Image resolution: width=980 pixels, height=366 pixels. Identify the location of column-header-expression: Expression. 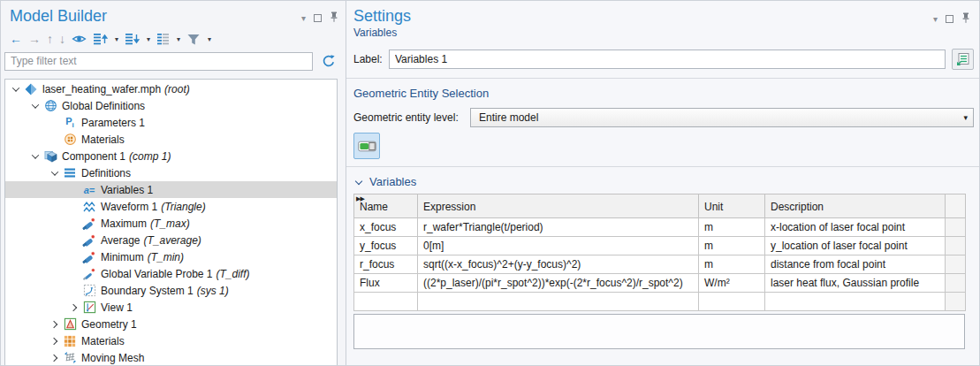
(558, 207).